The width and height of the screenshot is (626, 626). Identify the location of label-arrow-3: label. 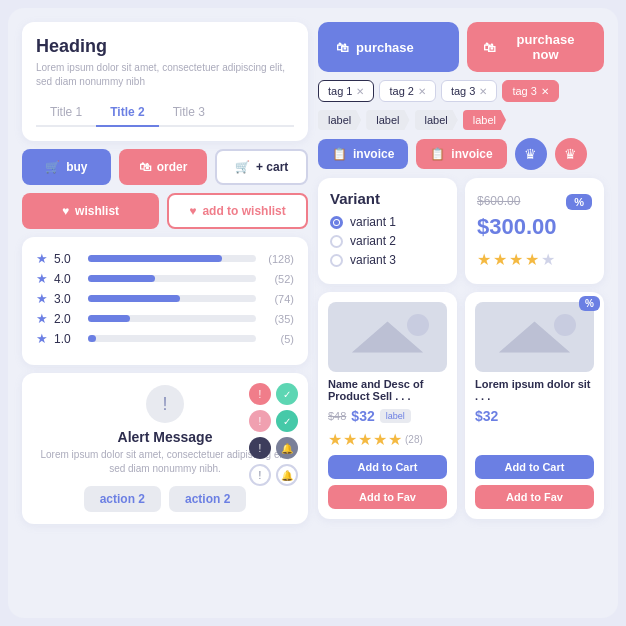
(436, 120).